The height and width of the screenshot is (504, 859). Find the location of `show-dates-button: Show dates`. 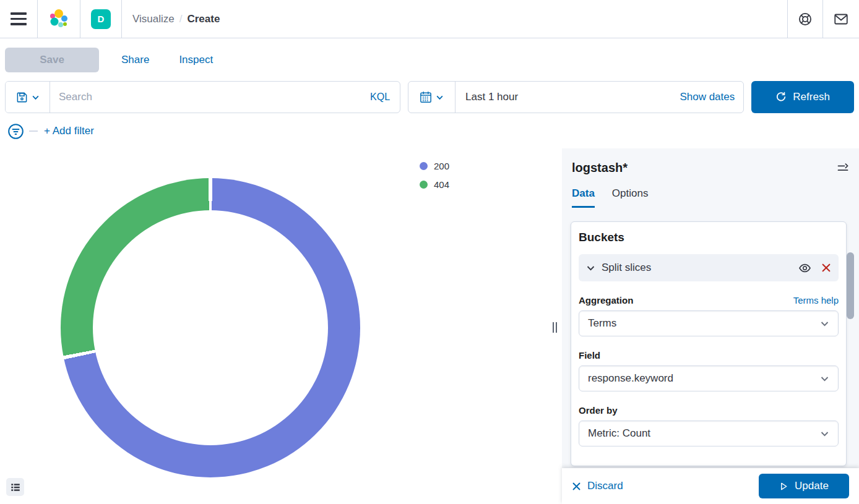

show-dates-button: Show dates is located at coordinates (712, 97).